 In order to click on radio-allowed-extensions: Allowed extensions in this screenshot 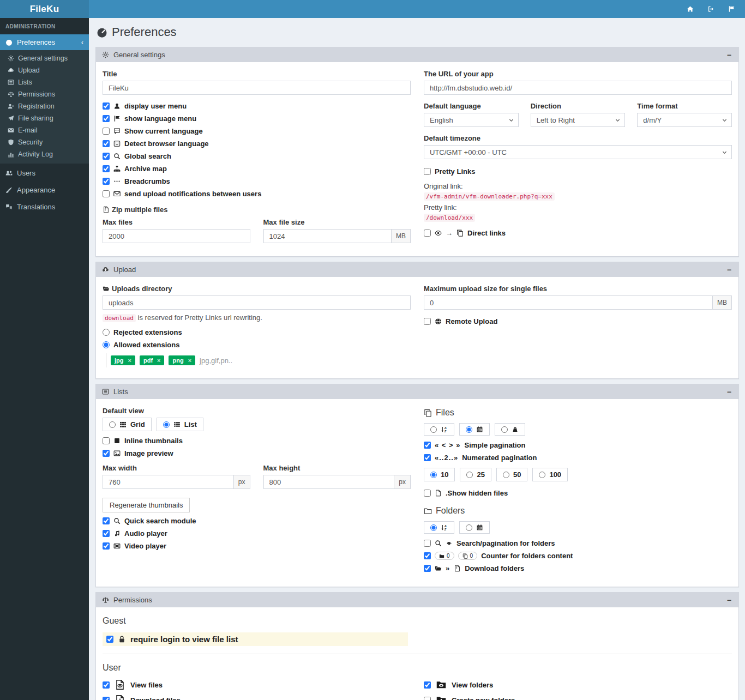, I will do `click(256, 345)`.